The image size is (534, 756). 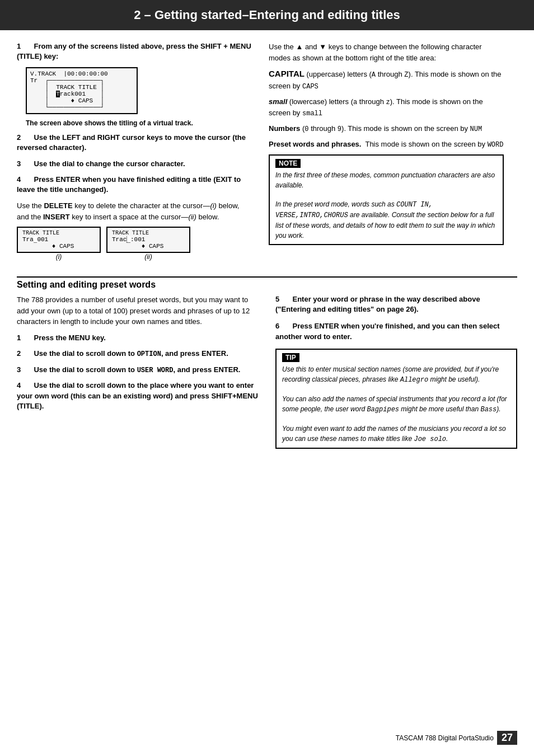 I want to click on screen-i-title: TRACK TITLE, so click(x=59, y=233).